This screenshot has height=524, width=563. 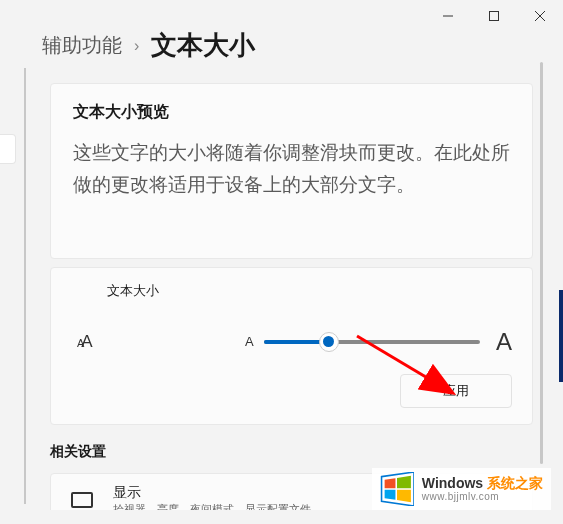 I want to click on slider-label: 文本大小, so click(x=310, y=291).